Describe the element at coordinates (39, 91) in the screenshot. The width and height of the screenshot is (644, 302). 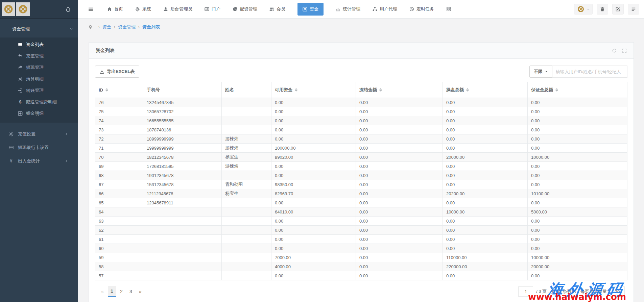
I see `sidebar-item-转账管理: 转账管理` at that location.